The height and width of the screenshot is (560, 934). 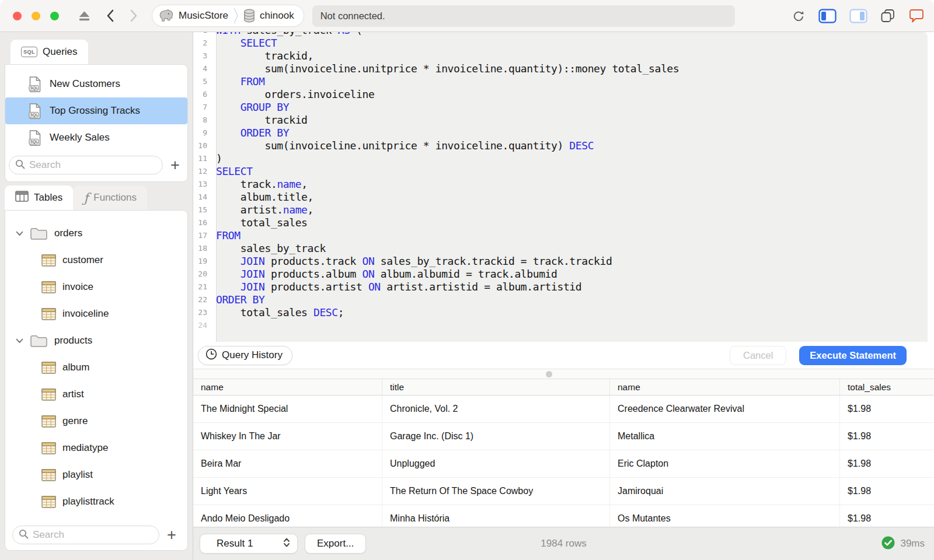 What do you see at coordinates (564, 516) in the screenshot?
I see `table-row: Ando Meio DesligadoMinha HistóriaOs Muta…` at bounding box center [564, 516].